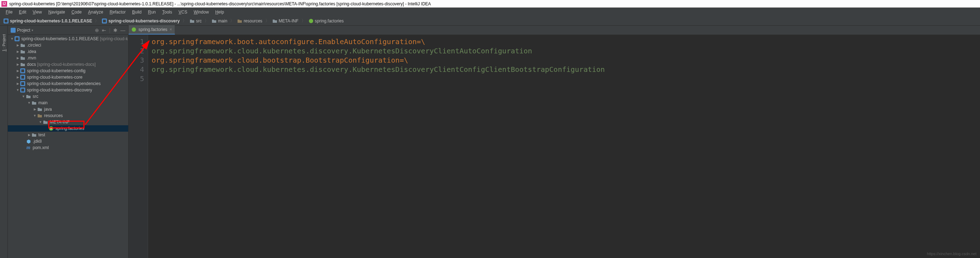  I want to click on tree-node-meta-inf: ▼META-INF, so click(68, 122).